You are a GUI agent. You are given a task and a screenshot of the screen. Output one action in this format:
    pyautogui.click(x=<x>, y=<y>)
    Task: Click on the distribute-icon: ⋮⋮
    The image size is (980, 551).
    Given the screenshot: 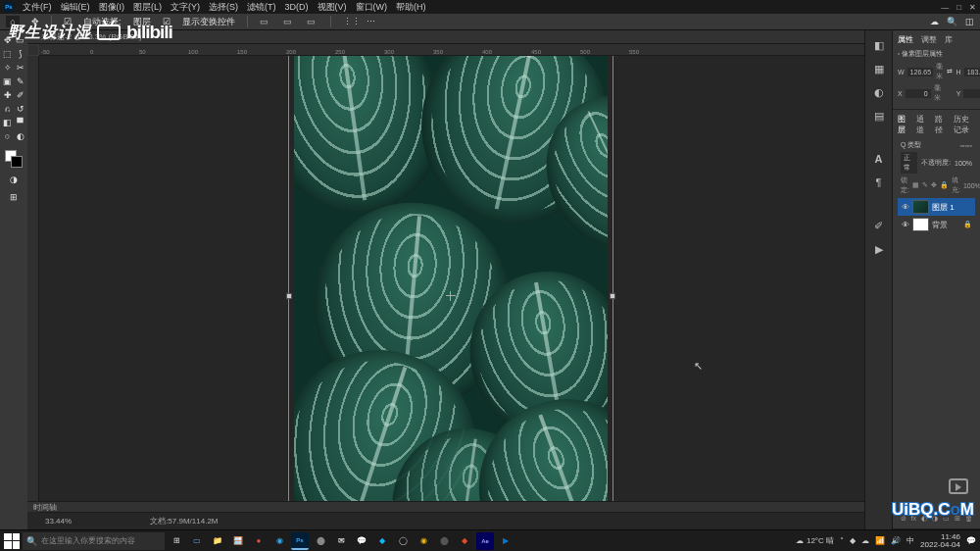 What is the action you would take?
    pyautogui.click(x=349, y=22)
    